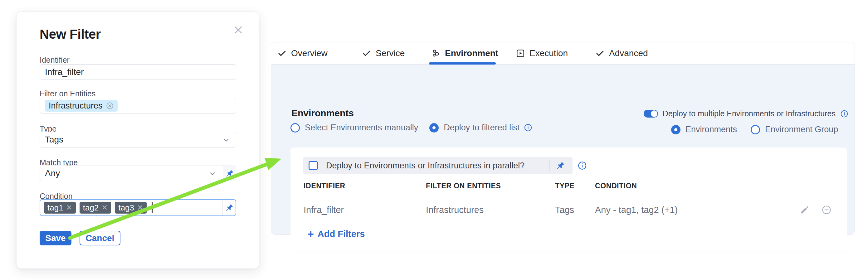 This screenshot has height=280, width=868. I want to click on identifier-label: Identifier, so click(55, 60).